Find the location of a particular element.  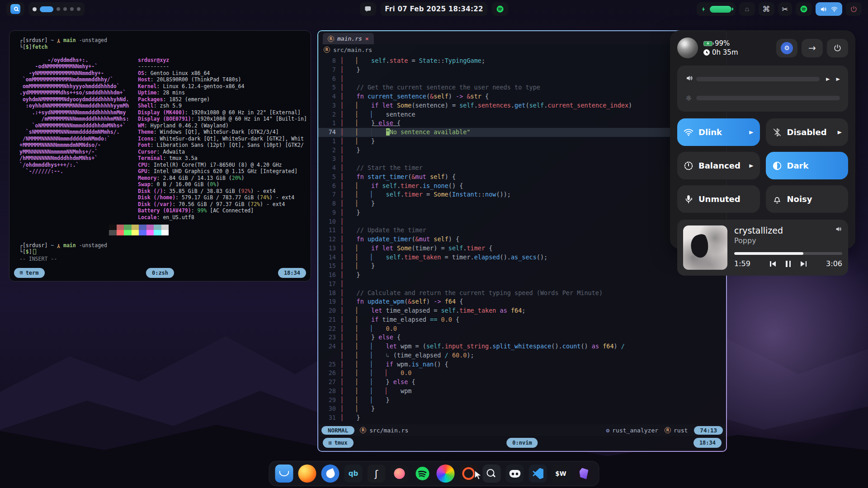

color-wheel-icon is located at coordinates (446, 474).